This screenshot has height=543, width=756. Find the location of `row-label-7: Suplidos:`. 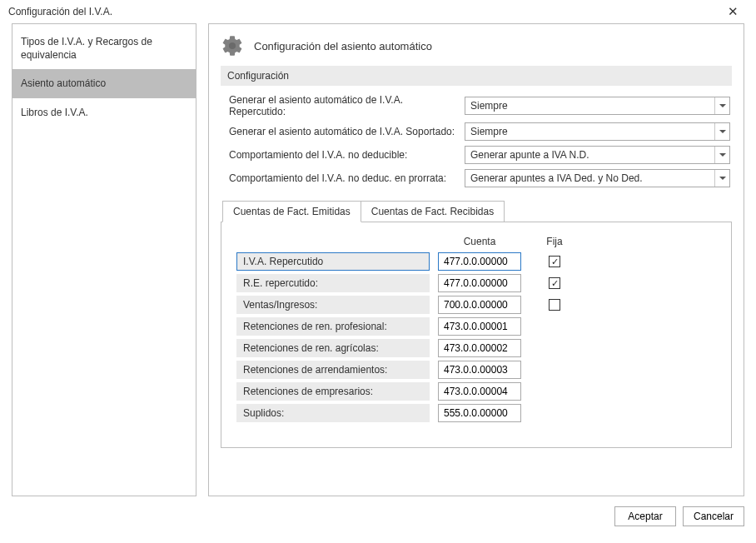

row-label-7: Suplidos: is located at coordinates (333, 413).